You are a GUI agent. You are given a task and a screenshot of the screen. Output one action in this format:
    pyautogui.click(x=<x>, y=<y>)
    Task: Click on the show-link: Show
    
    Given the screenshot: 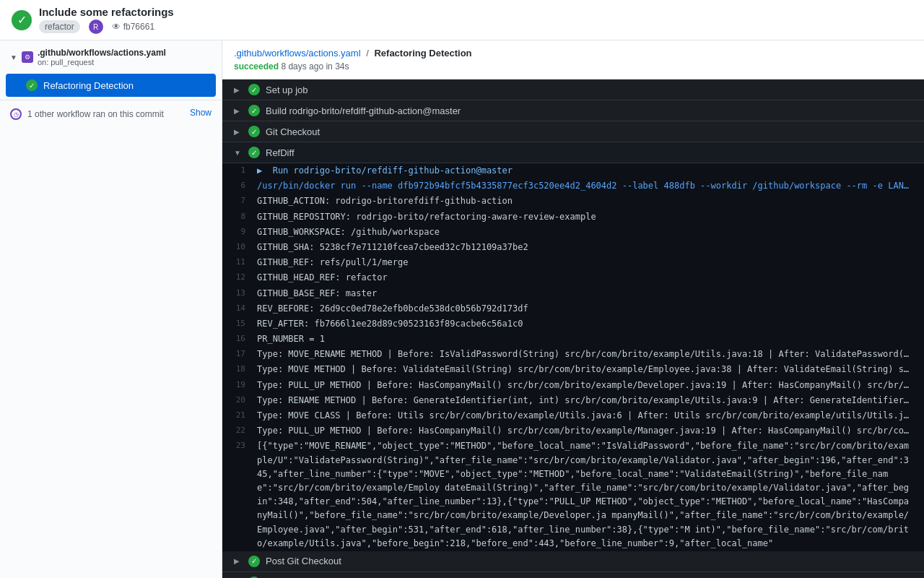 What is the action you would take?
    pyautogui.click(x=201, y=113)
    